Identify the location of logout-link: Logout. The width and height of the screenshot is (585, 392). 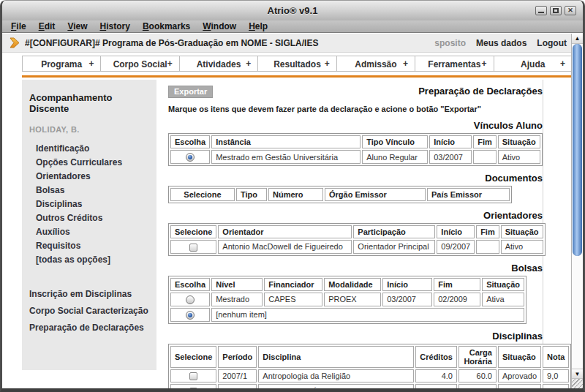
(551, 43).